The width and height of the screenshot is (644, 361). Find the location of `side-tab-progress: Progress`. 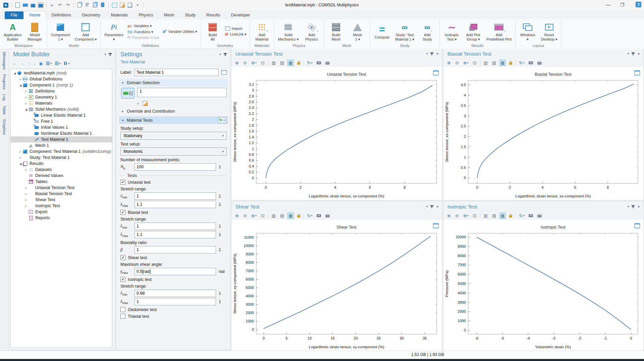

side-tab-progress: Progress is located at coordinates (4, 82).